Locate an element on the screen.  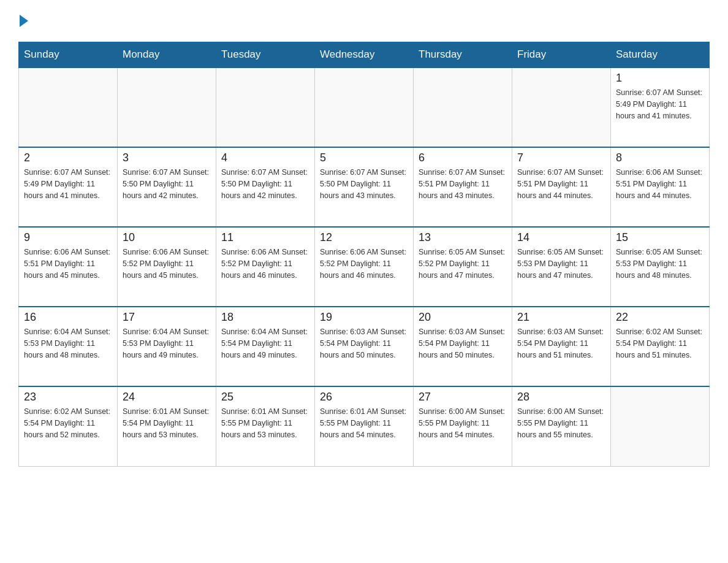
week-row-1: 1Sunrise: 6:07 AM Sunset: 5:49 PM Daylig… is located at coordinates (364, 107).